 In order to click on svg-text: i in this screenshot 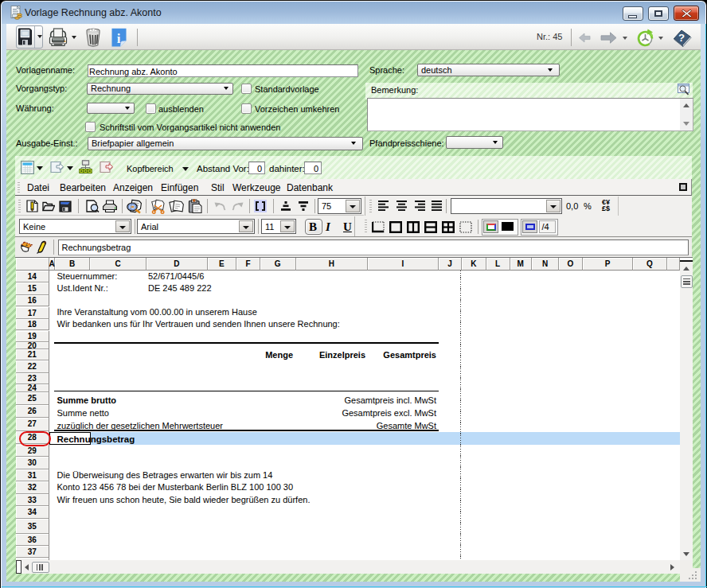, I will do `click(119, 38)`.